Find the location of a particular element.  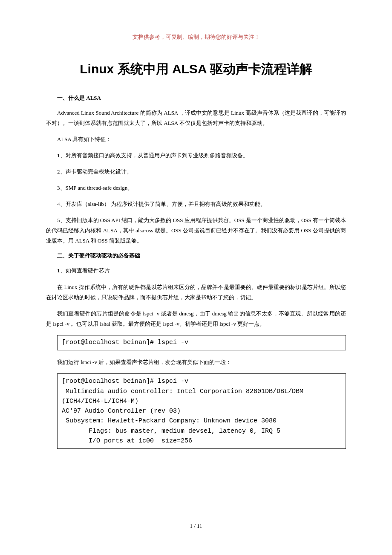

paragraph: 我们查看硬件的芯片组是的命令是 lspci -v 或者是 dmesg，由于 dm… is located at coordinates (196, 319).